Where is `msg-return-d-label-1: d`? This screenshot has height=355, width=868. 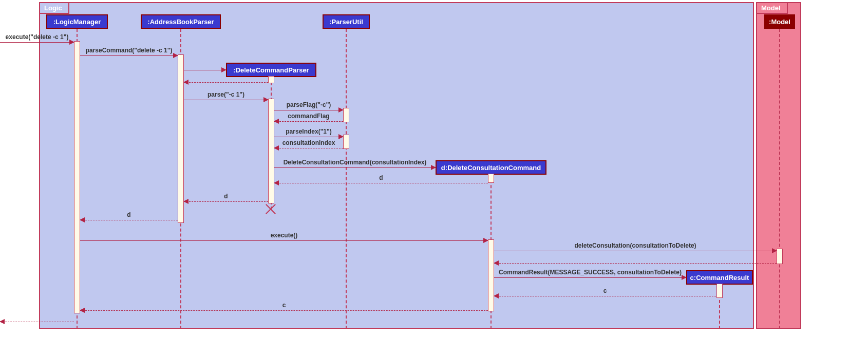 msg-return-d-label-1: d is located at coordinates (381, 178).